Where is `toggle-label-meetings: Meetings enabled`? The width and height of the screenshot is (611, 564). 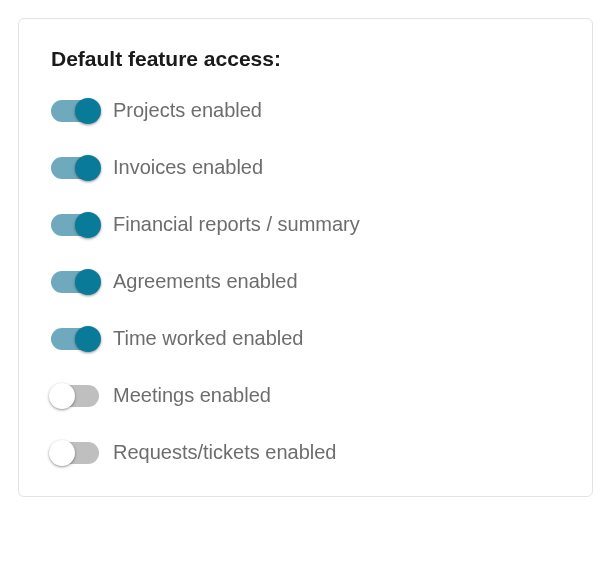 toggle-label-meetings: Meetings enabled is located at coordinates (192, 396).